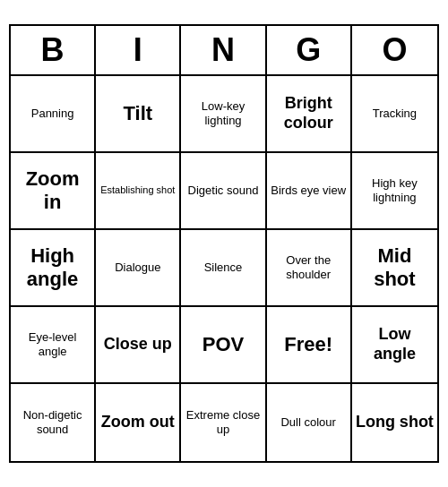  Describe the element at coordinates (310, 115) in the screenshot. I see `bingo-cell: Bright colour` at that location.